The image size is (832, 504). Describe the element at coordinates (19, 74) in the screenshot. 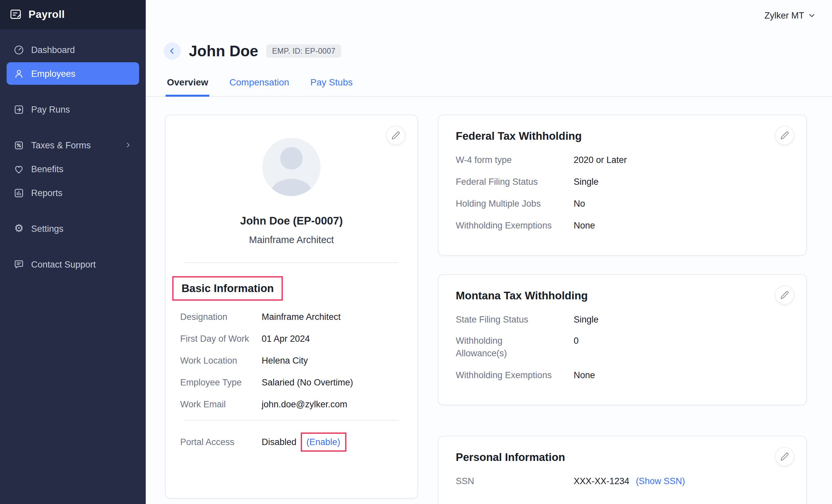

I see `employees-icon` at that location.